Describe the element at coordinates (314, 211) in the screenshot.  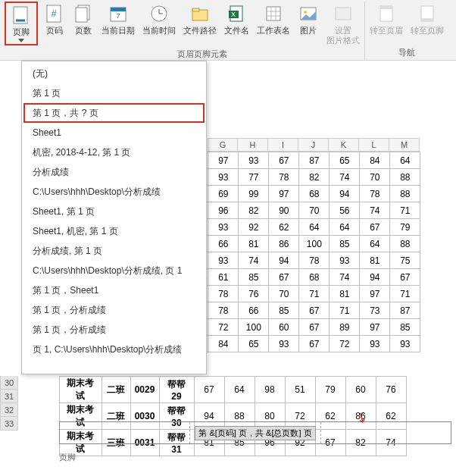
I see `cell: 70` at that location.